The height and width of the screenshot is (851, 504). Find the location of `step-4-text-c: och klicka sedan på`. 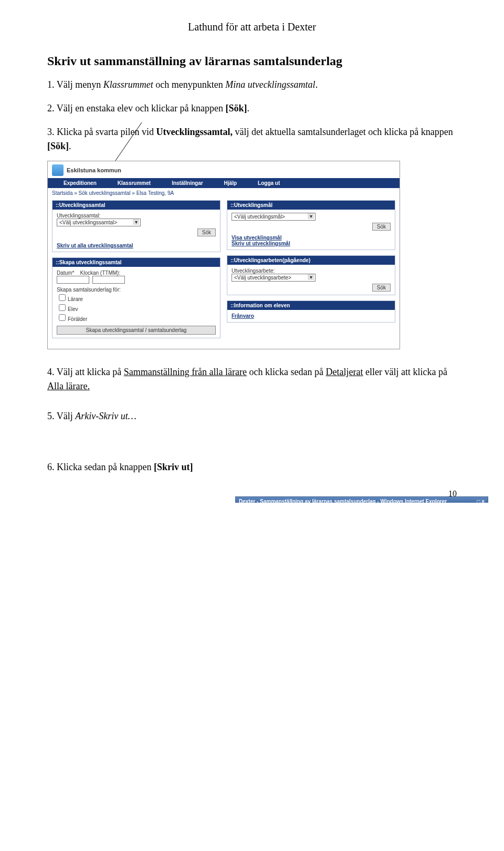

step-4-text-c: och klicka sedan på is located at coordinates (286, 372).